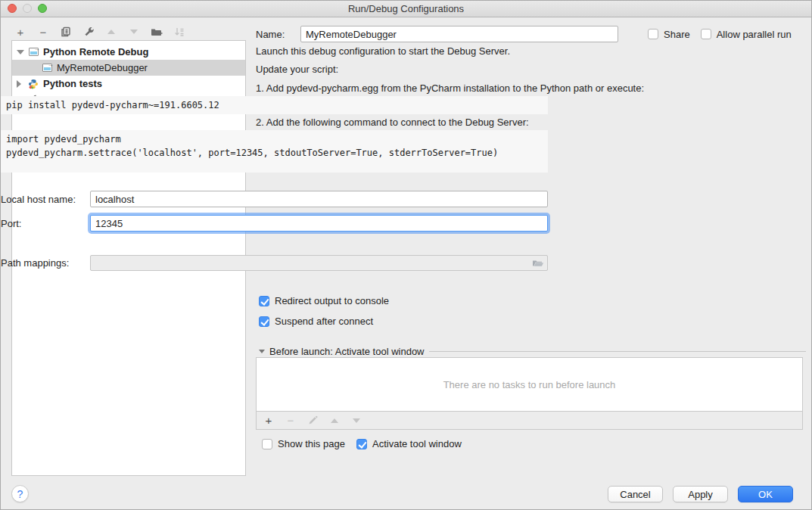 The height and width of the screenshot is (510, 812). Describe the element at coordinates (669, 35) in the screenshot. I see `share-checkbox-group: Share` at that location.